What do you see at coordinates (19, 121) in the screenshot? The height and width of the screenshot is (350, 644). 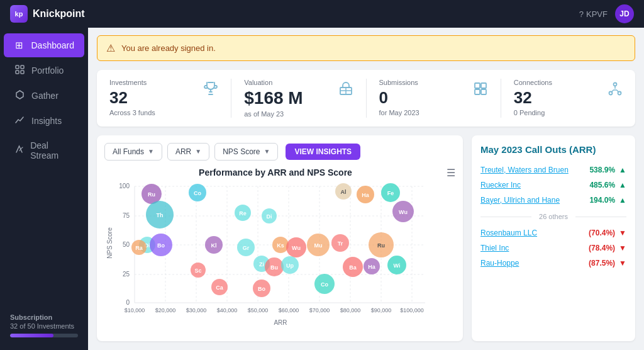 I see `insights-icon` at bounding box center [19, 121].